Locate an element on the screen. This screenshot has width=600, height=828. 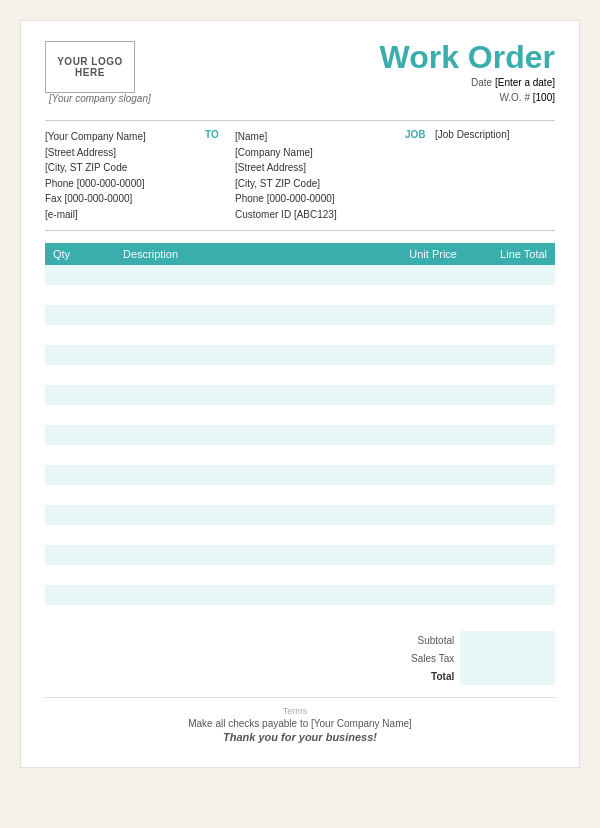
from-column: [Your Company Name] [Street Address] [Ci… is located at coordinates (125, 176).